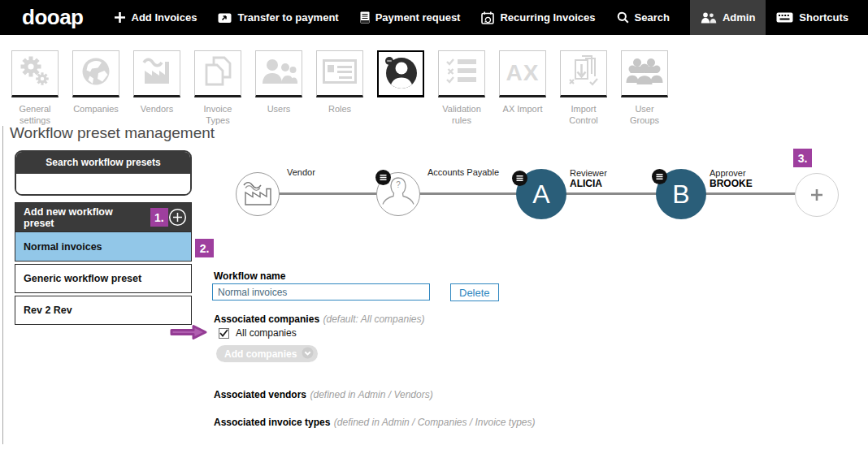 The height and width of the screenshot is (454, 868). Describe the element at coordinates (267, 354) in the screenshot. I see `add-companies-button: Add companies` at that location.